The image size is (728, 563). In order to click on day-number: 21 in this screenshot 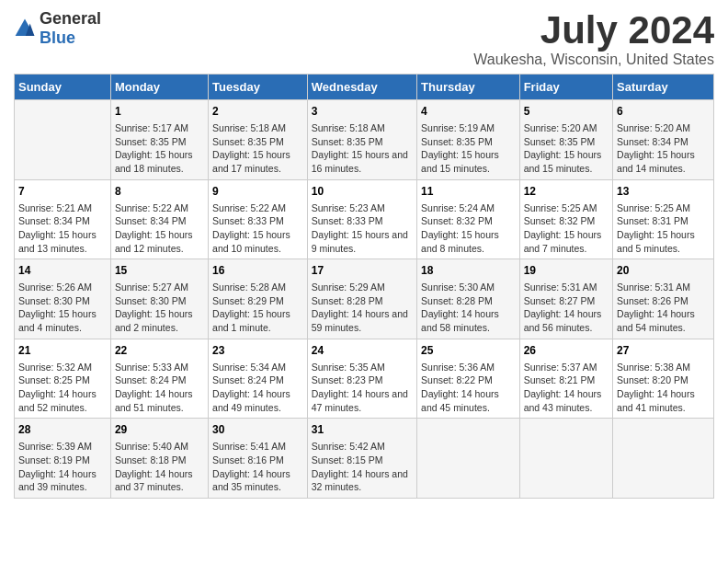, I will do `click(63, 351)`.